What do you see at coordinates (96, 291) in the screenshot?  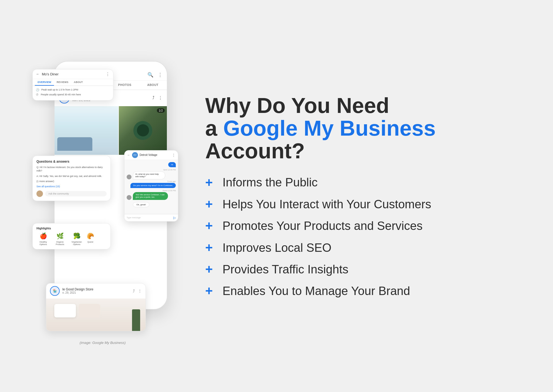 I see `bottom-biz-info: le Good Design Store n. 29, 2021` at bounding box center [96, 291].